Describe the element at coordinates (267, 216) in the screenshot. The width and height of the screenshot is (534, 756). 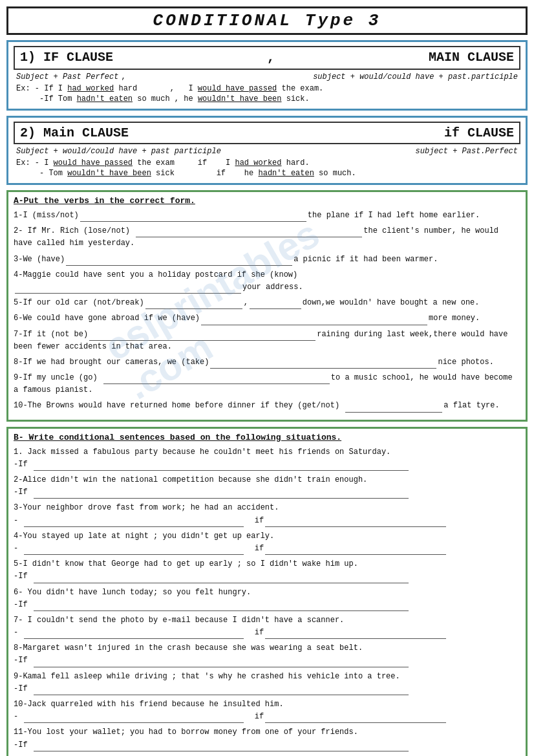
I see `ex-a-item-1: 1-I (miss/not)the plane if I had left ho…` at that location.